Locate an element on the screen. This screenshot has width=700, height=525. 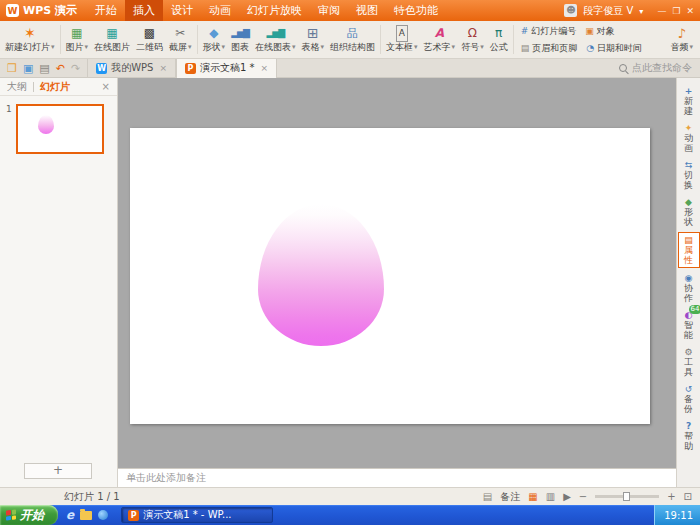
symbol-button: 符号 is located at coordinates (472, 40).